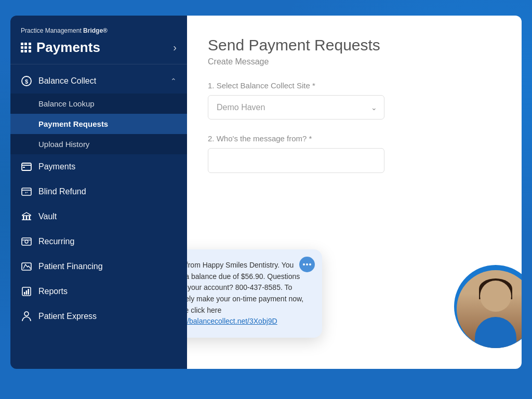 The width and height of the screenshot is (532, 399). Describe the element at coordinates (26, 217) in the screenshot. I see `bank-icon` at that location.